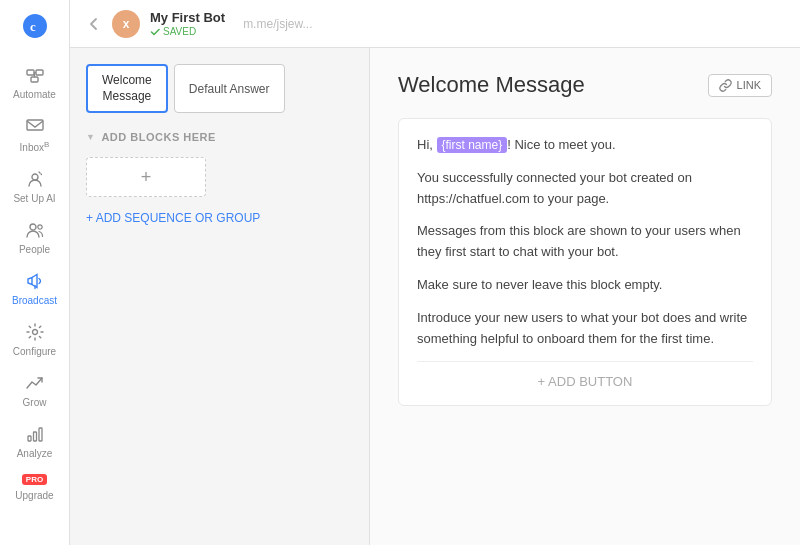 The width and height of the screenshot is (800, 545). I want to click on sidebar-inbox-label: InboxB, so click(35, 147).